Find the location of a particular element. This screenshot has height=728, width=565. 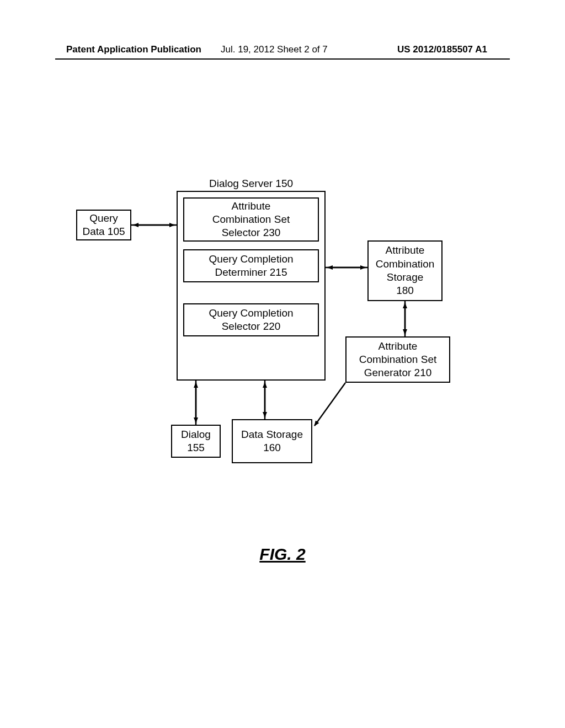

connector-generator-datastorage is located at coordinates (330, 404).